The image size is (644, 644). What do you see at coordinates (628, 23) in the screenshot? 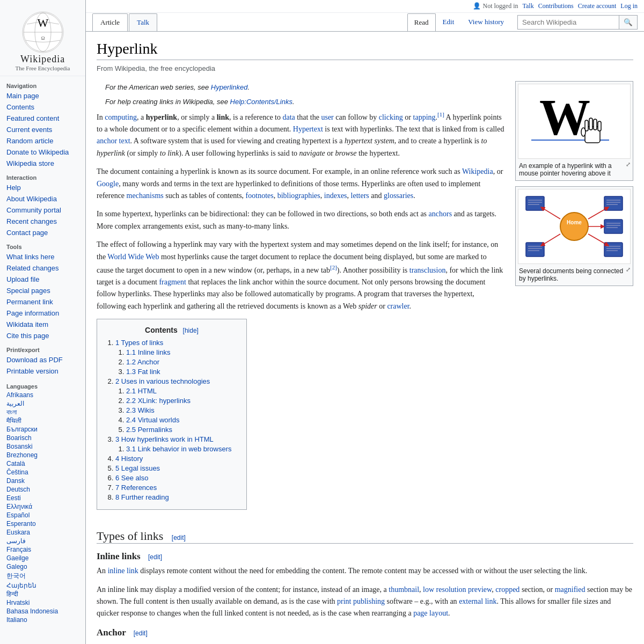
I see `search-button: 🔍` at bounding box center [628, 23].